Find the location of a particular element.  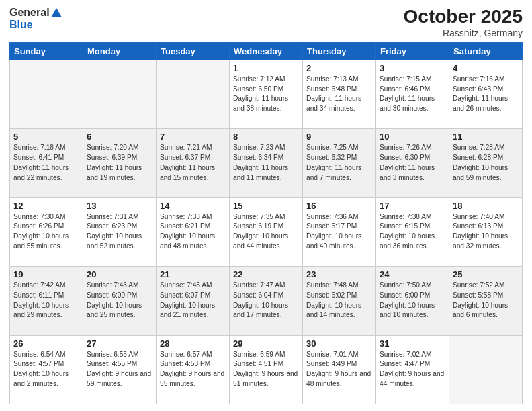

location: Rassnitz, Germany is located at coordinates (463, 33).